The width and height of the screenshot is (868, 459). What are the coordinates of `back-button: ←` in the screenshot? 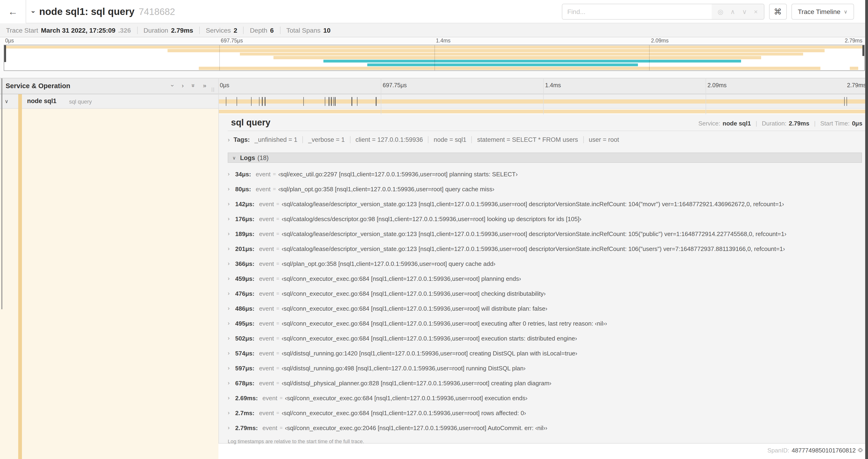 It's located at (13, 11).